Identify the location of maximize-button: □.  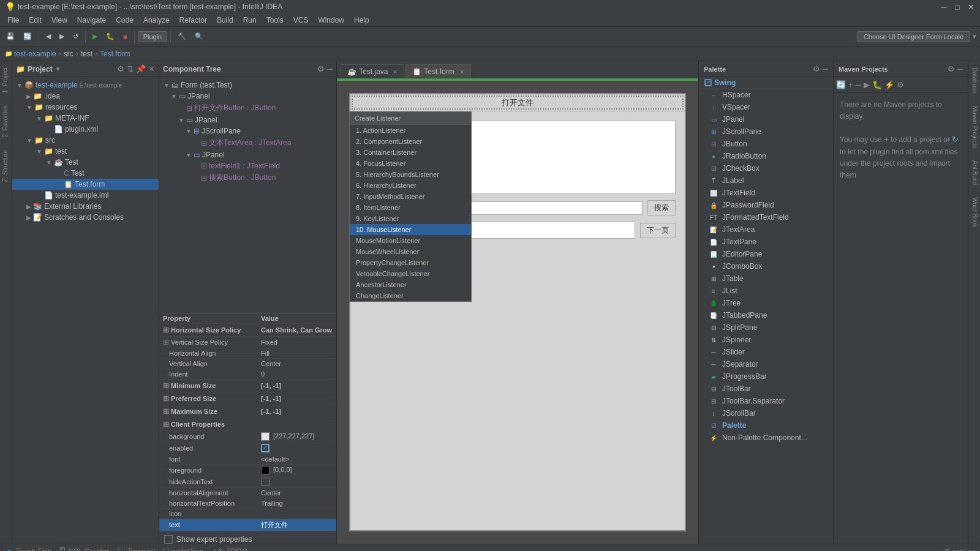
(957, 7).